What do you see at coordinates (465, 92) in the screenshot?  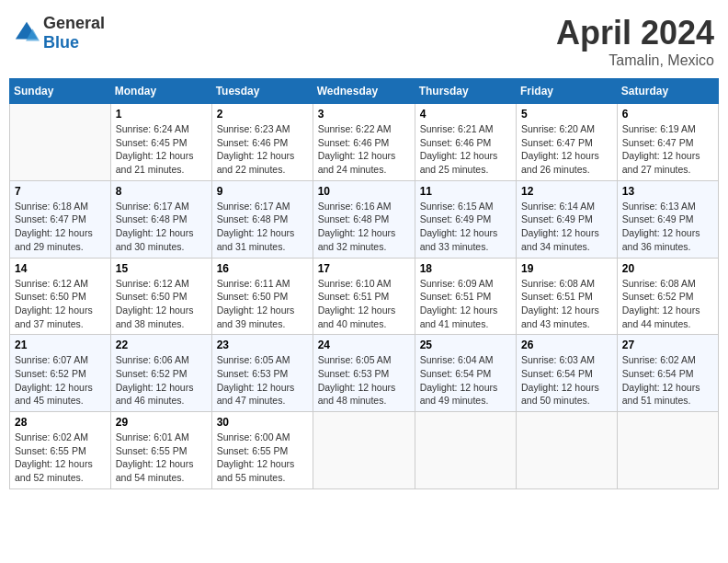 I see `weekday-header-cell: Thursday` at bounding box center [465, 92].